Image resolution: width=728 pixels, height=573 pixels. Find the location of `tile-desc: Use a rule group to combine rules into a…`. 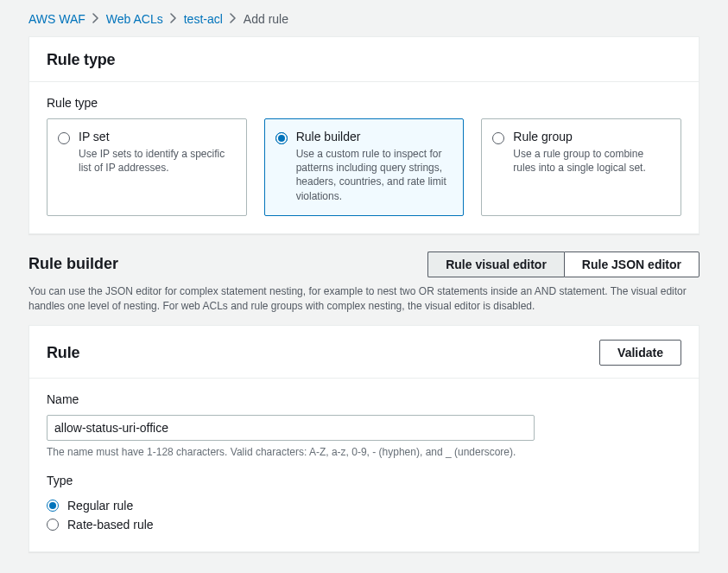

tile-desc: Use a rule group to combine rules into a… is located at coordinates (591, 161).